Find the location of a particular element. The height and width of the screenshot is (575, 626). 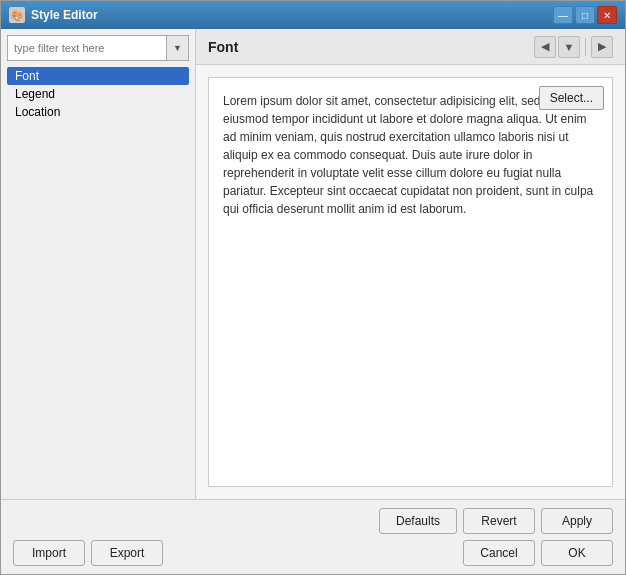

window-title: Style Editor is located at coordinates (64, 15).